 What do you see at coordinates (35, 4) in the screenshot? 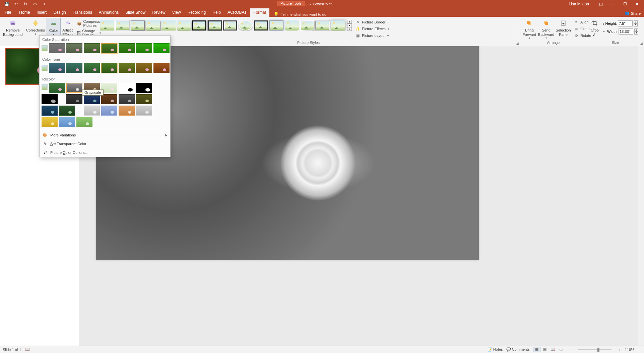
I see `start-from-beginning-icon: ▭` at bounding box center [35, 4].